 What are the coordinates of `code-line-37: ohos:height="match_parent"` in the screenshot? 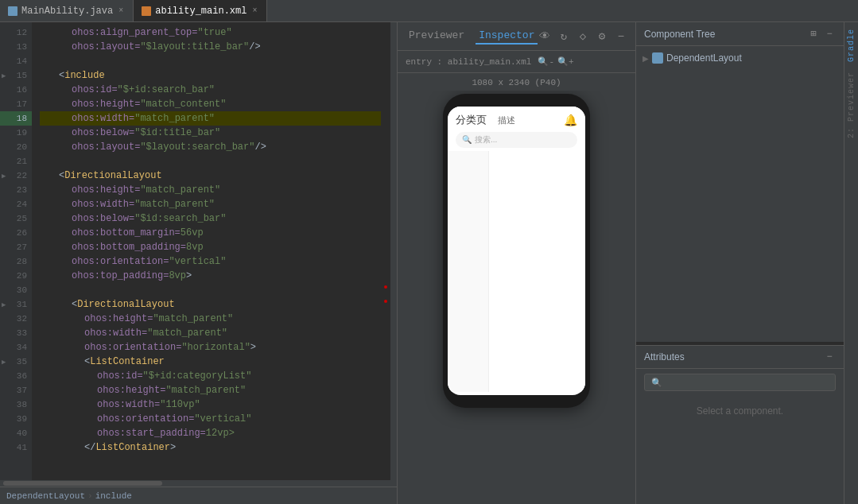 It's located at (210, 390).